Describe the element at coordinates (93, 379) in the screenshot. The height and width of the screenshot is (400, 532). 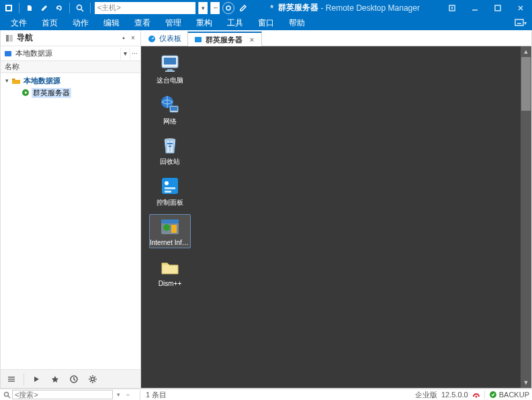
I see `nav-settings-icon` at that location.